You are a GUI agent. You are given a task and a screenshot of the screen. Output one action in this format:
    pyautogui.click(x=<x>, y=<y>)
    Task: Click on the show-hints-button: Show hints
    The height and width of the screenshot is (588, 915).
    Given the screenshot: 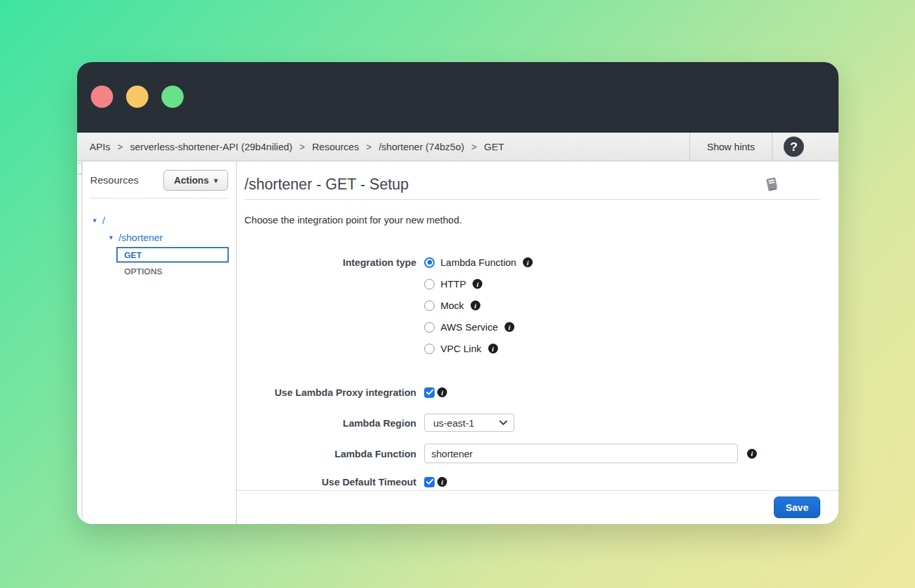 What is the action you would take?
    pyautogui.click(x=731, y=146)
    